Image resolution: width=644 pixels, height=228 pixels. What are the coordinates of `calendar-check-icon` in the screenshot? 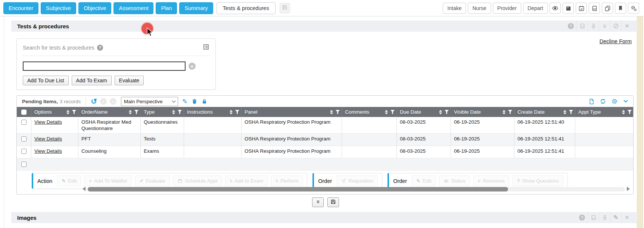 It's located at (581, 8).